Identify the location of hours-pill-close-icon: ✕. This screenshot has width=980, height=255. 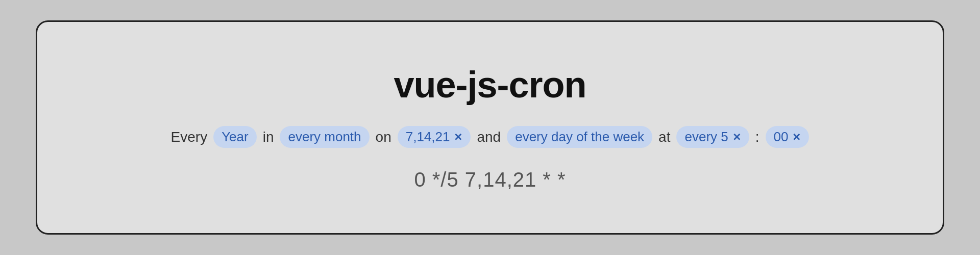
(737, 137).